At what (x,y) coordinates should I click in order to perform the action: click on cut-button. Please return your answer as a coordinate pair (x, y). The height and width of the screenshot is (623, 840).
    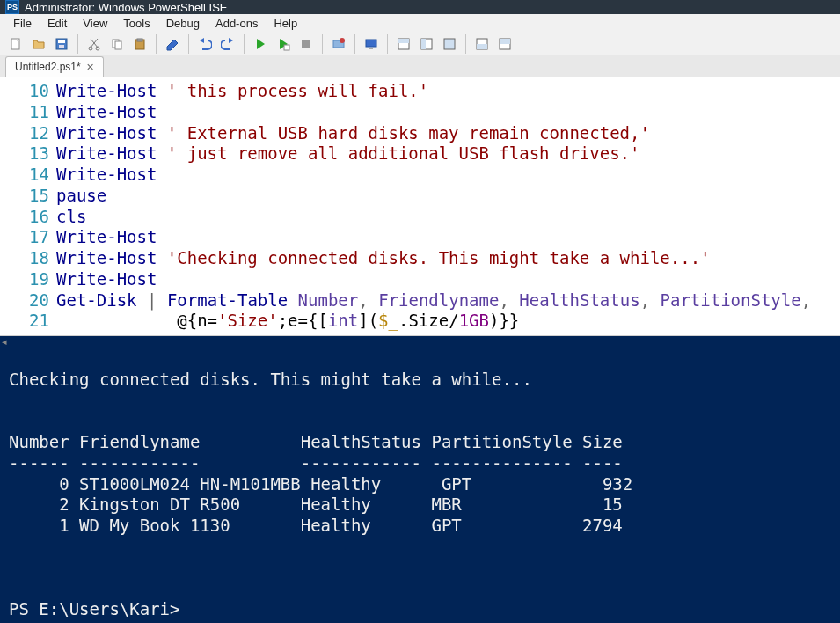
    Looking at the image, I should click on (94, 44).